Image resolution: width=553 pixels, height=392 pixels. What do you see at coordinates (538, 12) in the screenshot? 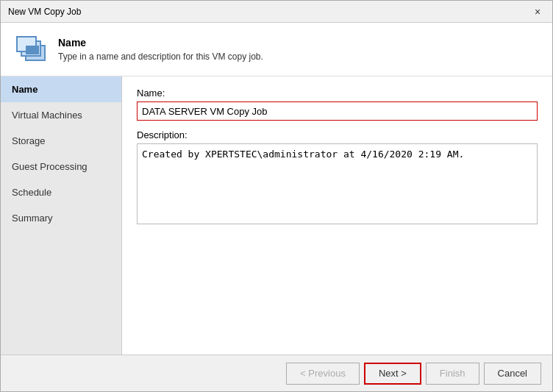
I see `close-button: ×` at bounding box center [538, 12].